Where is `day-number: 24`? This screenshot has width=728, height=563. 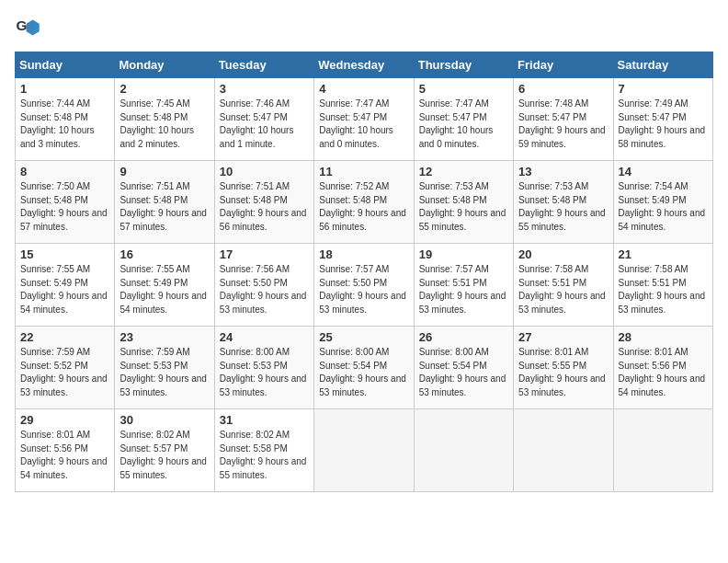
day-number: 24 is located at coordinates (265, 337).